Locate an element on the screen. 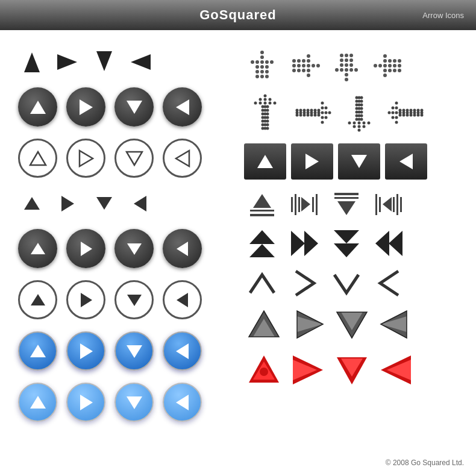 The height and width of the screenshot is (476, 476). arrow-left-dark-play is located at coordinates (182, 248).